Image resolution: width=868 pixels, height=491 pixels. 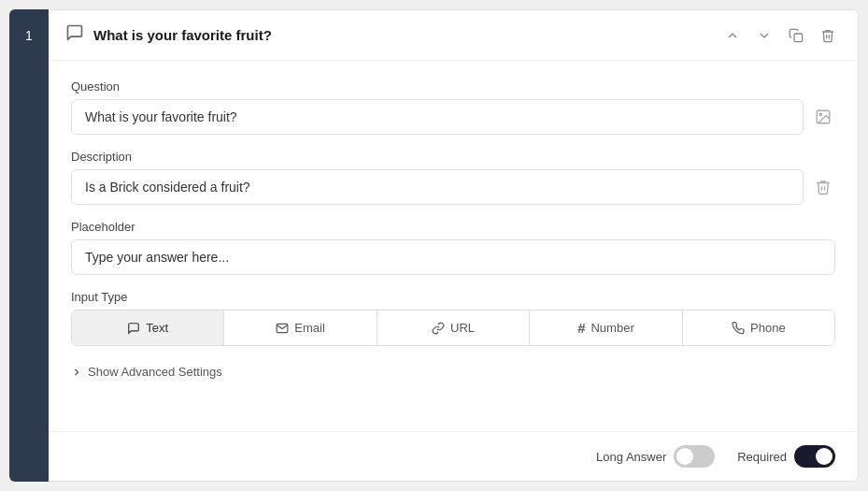 I want to click on long-answer-toggle, so click(x=694, y=456).